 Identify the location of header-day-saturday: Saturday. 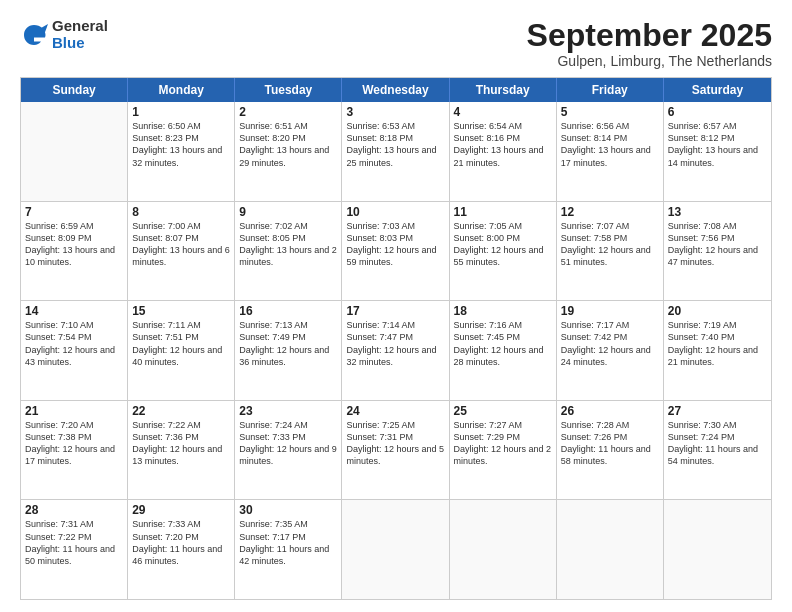
(718, 90).